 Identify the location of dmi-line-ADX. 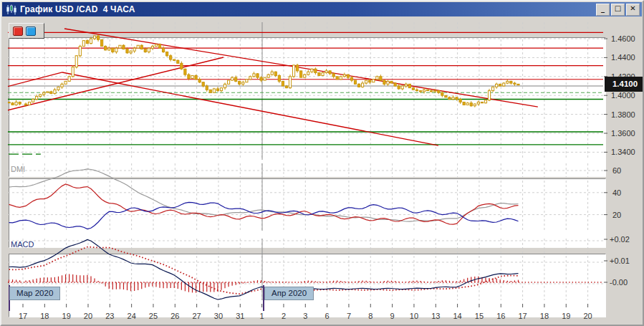
(264, 195).